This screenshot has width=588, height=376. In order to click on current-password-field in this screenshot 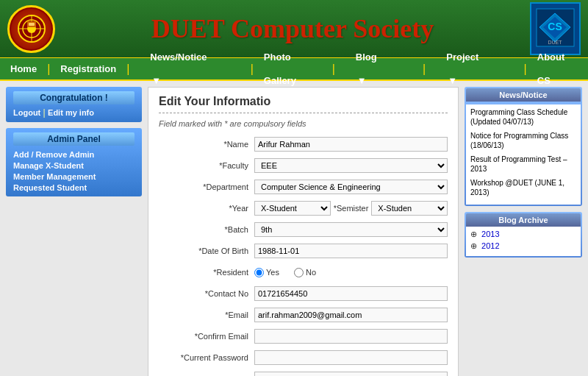, I will do `click(351, 358)`.